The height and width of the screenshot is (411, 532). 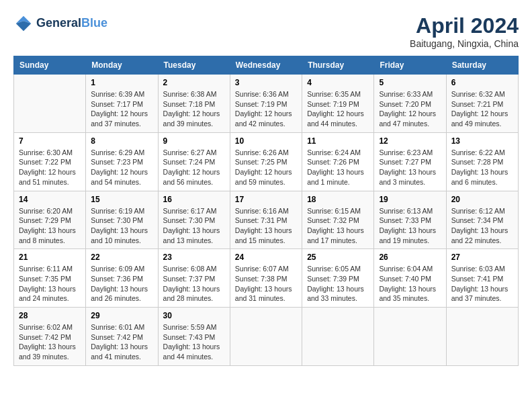 I want to click on calendar-cell: 13Sunrise: 6:22 AM Sunset: 7:28 PM Dayli…, so click(x=482, y=161).